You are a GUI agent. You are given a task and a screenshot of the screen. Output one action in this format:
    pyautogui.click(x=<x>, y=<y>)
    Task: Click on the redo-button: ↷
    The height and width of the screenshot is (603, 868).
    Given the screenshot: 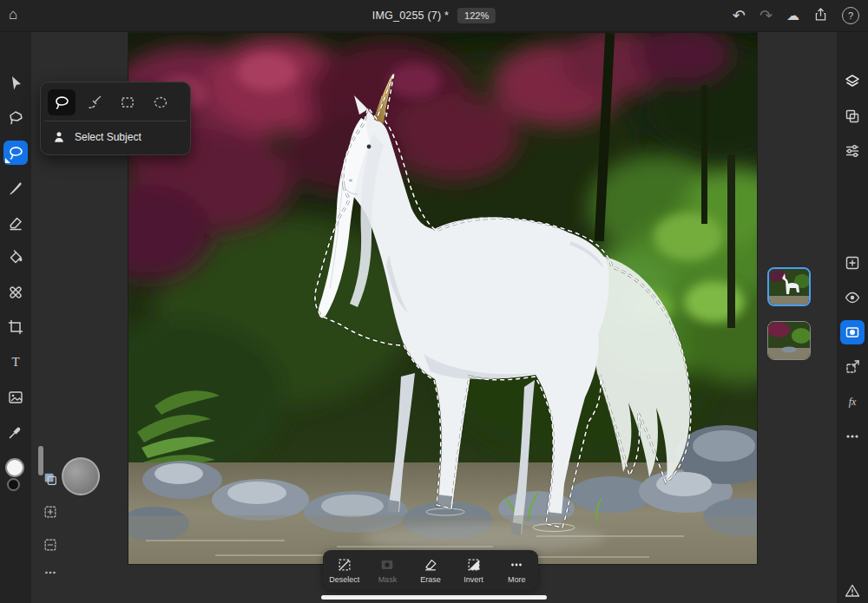 What is the action you would take?
    pyautogui.click(x=766, y=16)
    